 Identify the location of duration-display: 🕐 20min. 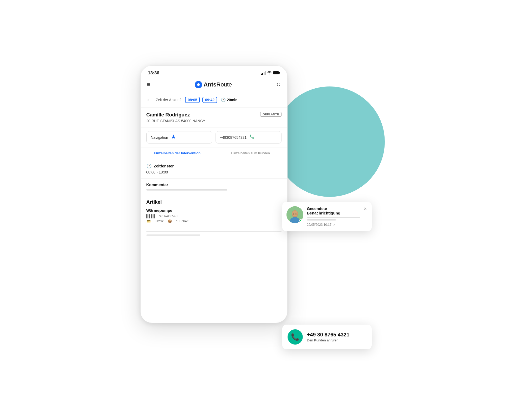
(229, 100).